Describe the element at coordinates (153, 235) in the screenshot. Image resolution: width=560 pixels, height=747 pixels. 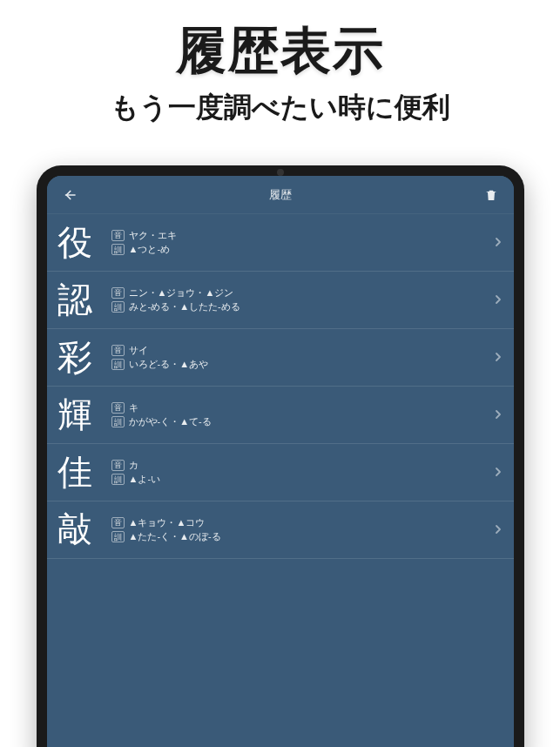
I see `on-reading-text: ヤク・エキ` at that location.